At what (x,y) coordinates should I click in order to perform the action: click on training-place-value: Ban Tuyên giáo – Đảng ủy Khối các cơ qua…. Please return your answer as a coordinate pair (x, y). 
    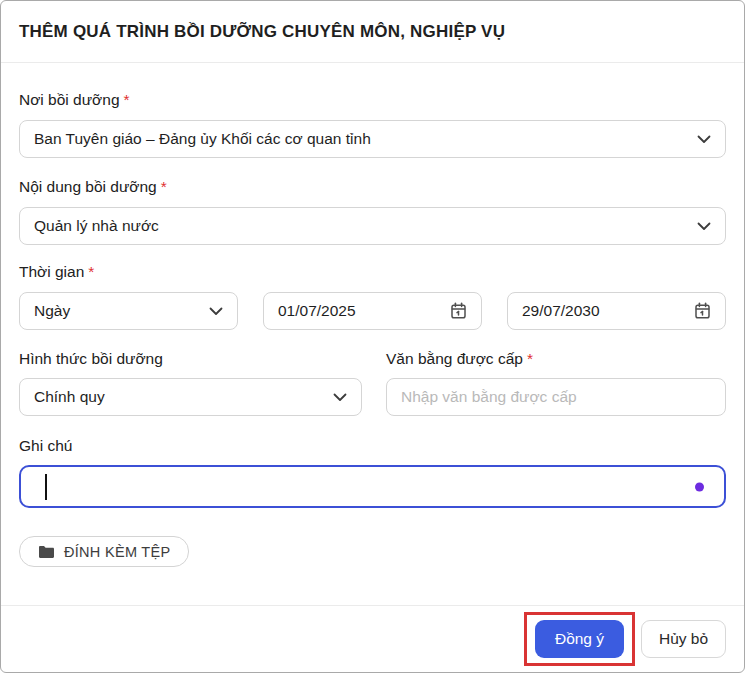
    Looking at the image, I should click on (366, 139).